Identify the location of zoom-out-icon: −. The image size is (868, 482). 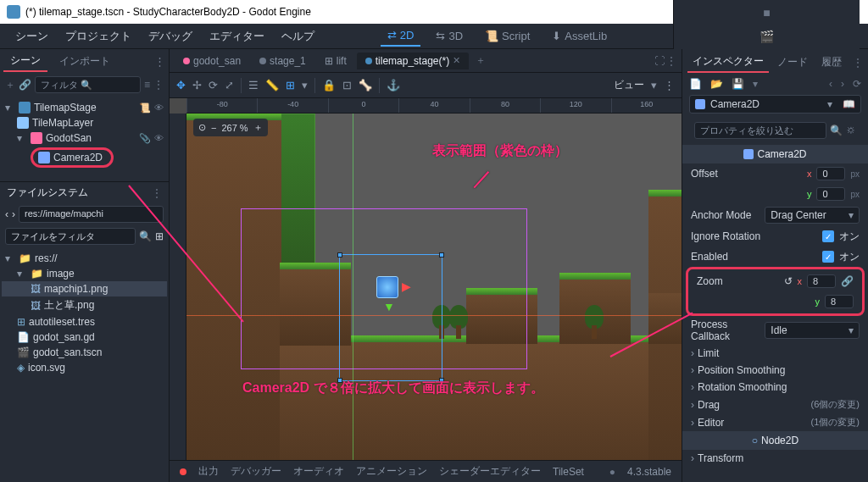
(214, 128).